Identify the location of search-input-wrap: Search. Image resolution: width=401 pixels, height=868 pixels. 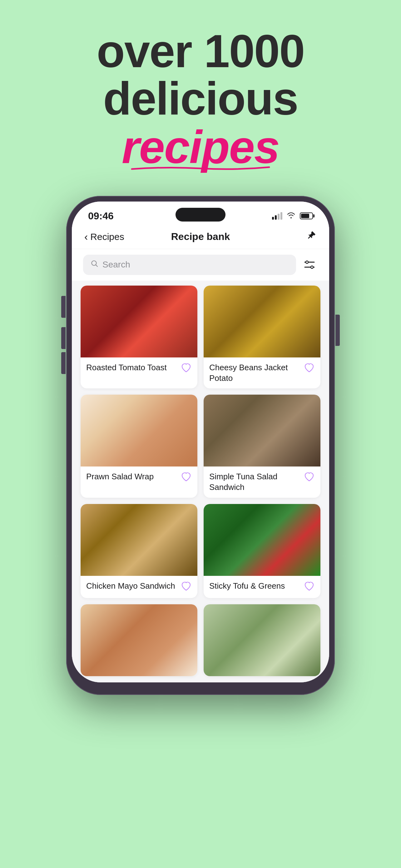
(190, 265).